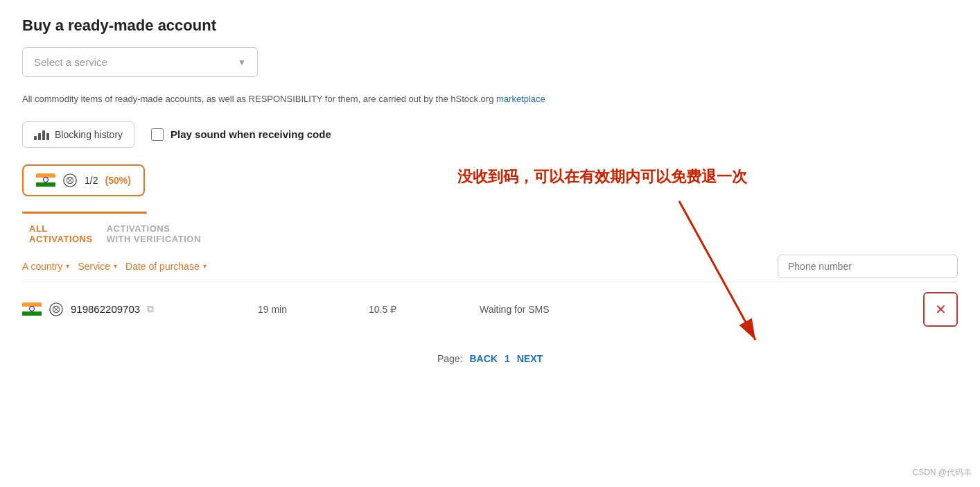 This screenshot has height=487, width=980. Describe the element at coordinates (154, 234) in the screenshot. I see `tab-activations-with-verification: ACTIVATIONS WITH VERIFICATION` at that location.